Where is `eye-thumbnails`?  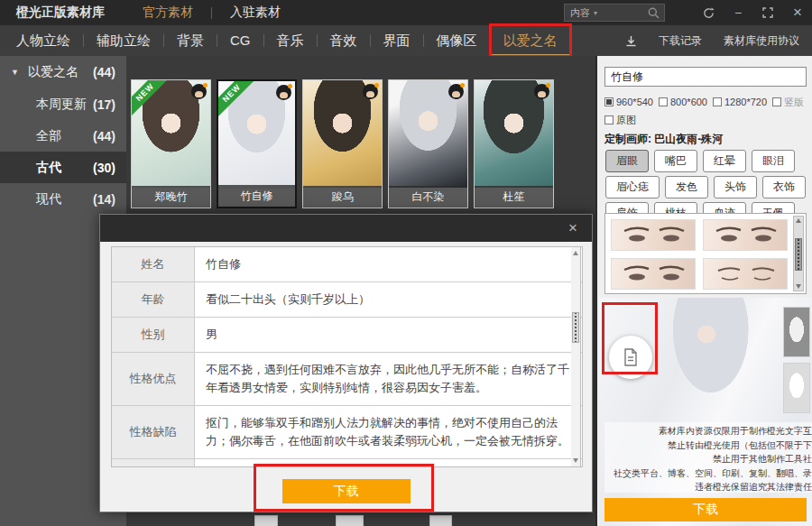
eye-thumbnails is located at coordinates (699, 254).